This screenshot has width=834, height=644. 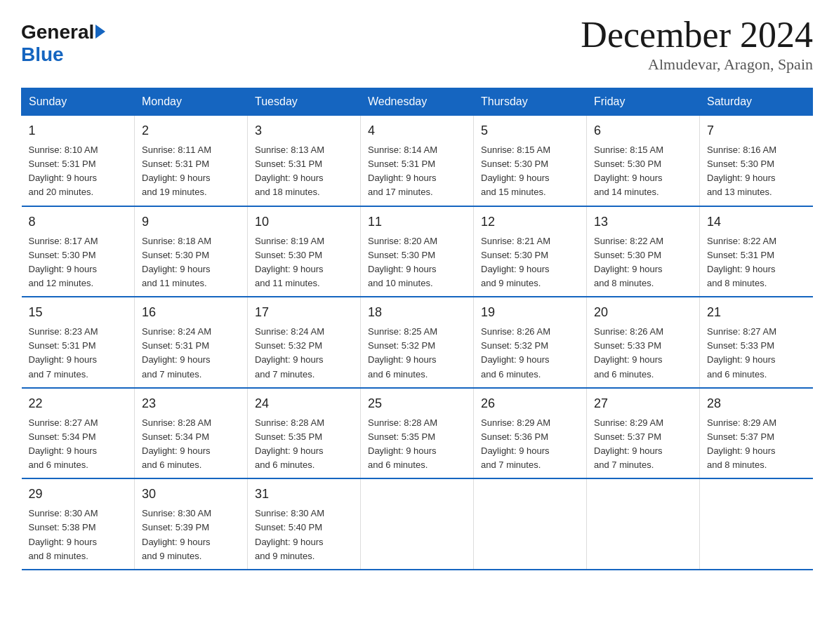 I want to click on day-info: Sunrise: 8:16 AMSunset: 5:30 PMDaylight:…, so click(x=741, y=171).